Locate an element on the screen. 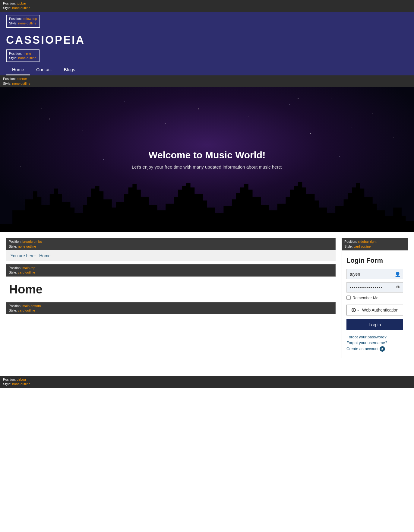  sidebar-links: Forgot your password? Forgot your userna… is located at coordinates (375, 343).